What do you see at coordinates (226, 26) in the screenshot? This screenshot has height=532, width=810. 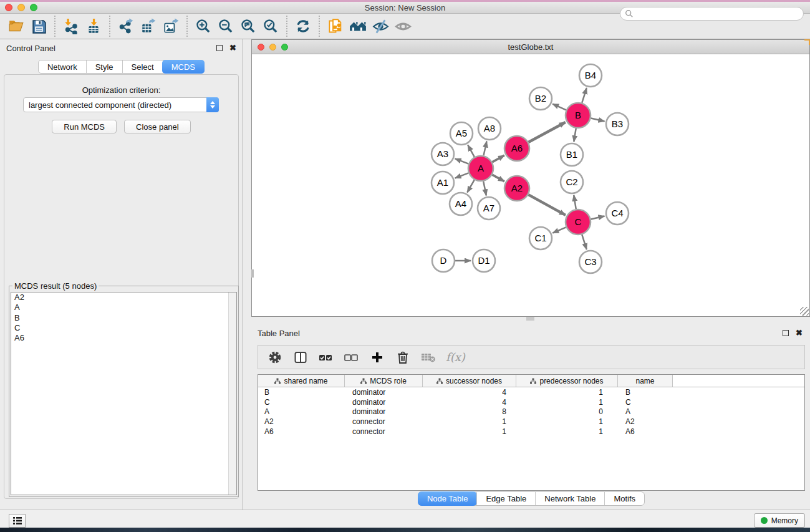 I see `zoom-out-icon` at bounding box center [226, 26].